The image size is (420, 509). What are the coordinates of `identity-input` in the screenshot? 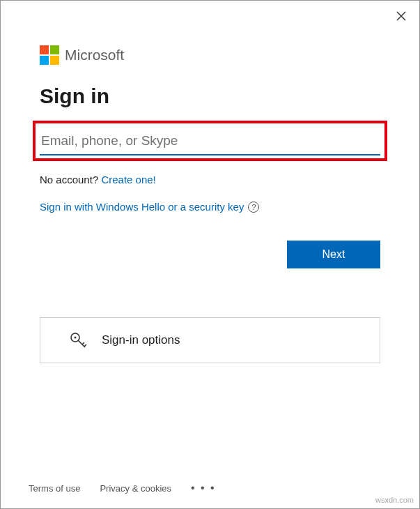 It's located at (210, 142).